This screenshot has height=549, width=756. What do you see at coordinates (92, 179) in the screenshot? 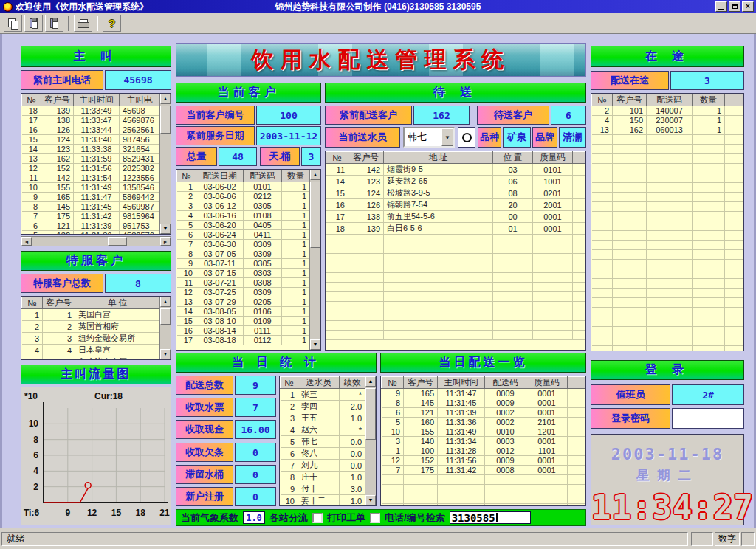
I see `table-row: 1114211:31:541223556` at bounding box center [92, 179].